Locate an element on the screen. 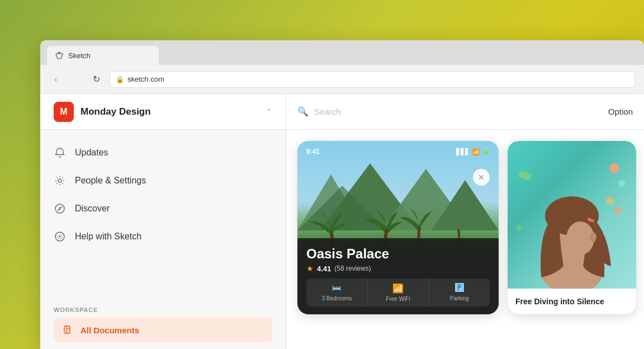  person-card: Free Diving into Silence is located at coordinates (572, 228).